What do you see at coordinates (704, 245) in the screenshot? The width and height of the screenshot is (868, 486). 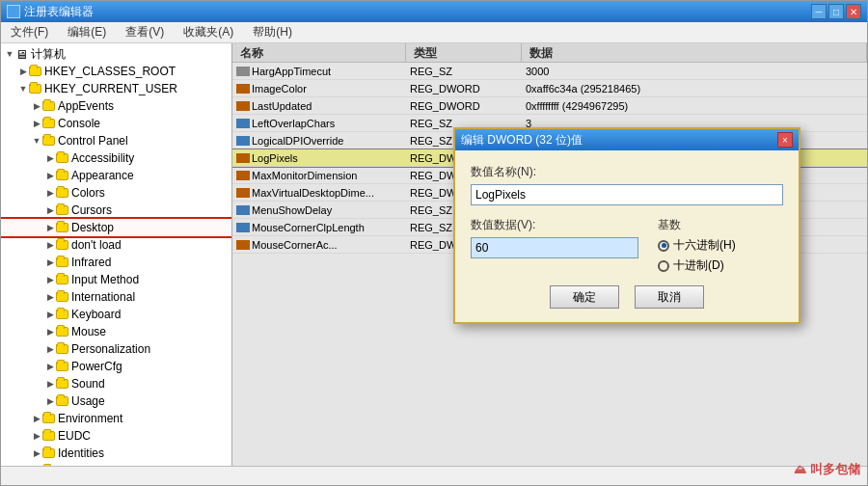 I see `radio-hex-label: 十六进制(H)` at bounding box center [704, 245].